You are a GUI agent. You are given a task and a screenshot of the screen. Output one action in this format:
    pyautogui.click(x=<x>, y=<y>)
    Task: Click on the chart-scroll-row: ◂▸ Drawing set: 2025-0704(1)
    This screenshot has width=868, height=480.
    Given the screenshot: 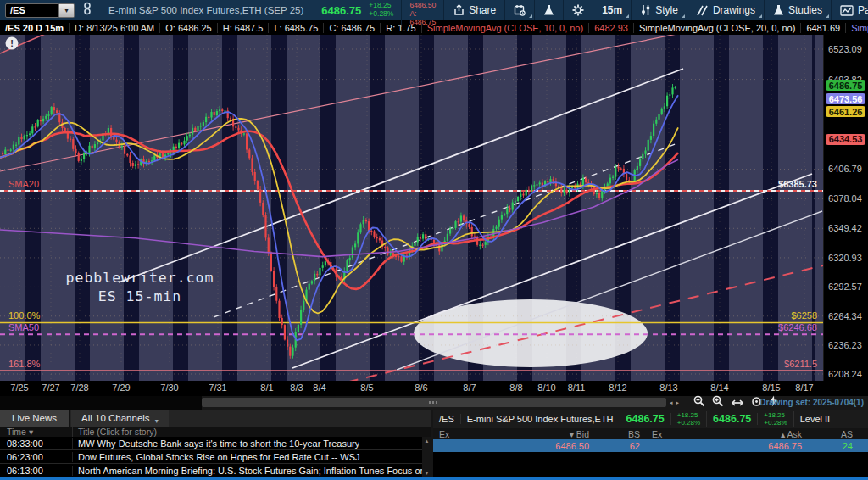 What is the action you would take?
    pyautogui.click(x=434, y=403)
    